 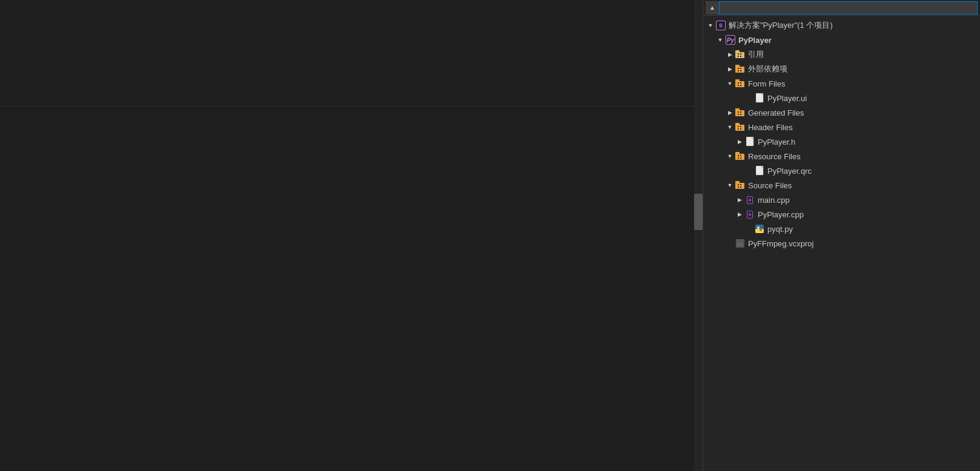 I want to click on vcxproj-label: PyFFmpeg.vcxproj, so click(x=861, y=243).